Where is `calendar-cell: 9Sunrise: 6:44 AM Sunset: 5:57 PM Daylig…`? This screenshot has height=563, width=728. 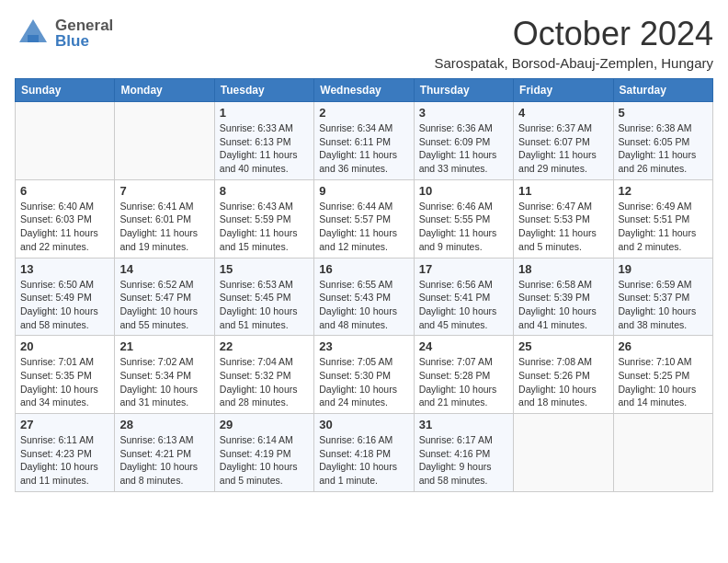
calendar-cell: 9Sunrise: 6:44 AM Sunset: 5:57 PM Daylig… is located at coordinates (364, 219).